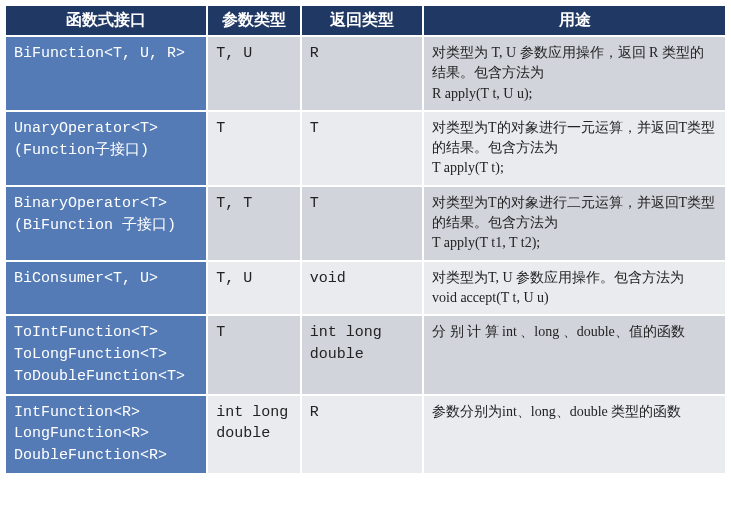 This screenshot has height=528, width=731. I want to click on table-row: BiConsumer<T, U> T, U void 对类型为T, U 参数应用…, so click(366, 288).